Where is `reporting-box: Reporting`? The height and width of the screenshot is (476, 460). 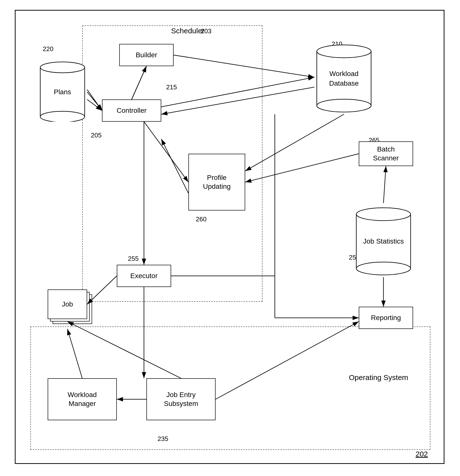
reporting-box: Reporting is located at coordinates (386, 318).